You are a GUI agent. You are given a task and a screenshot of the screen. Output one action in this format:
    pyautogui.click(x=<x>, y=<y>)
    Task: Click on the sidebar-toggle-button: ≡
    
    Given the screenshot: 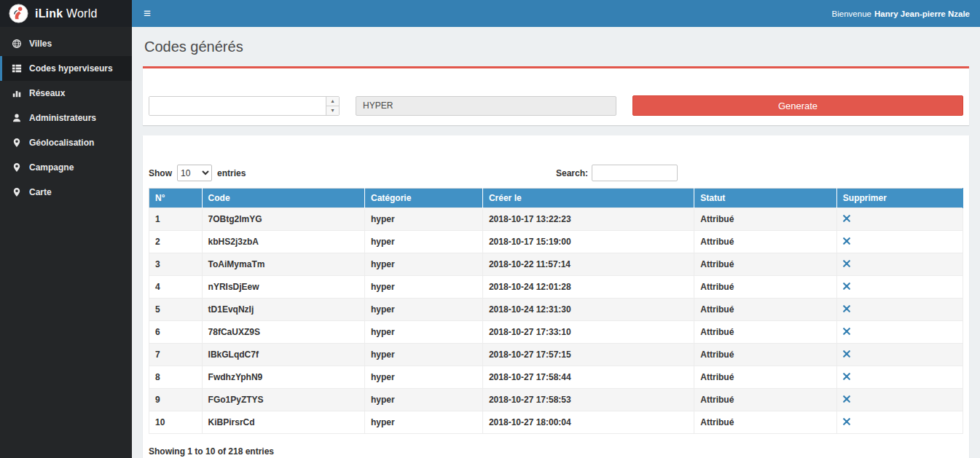 What is the action you would take?
    pyautogui.click(x=147, y=13)
    